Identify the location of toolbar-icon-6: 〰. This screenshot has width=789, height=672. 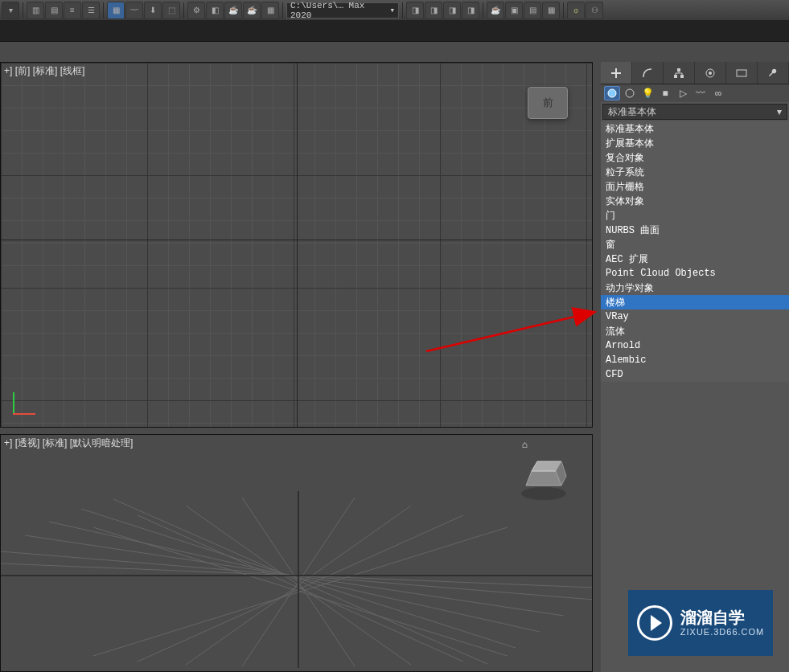
(134, 10).